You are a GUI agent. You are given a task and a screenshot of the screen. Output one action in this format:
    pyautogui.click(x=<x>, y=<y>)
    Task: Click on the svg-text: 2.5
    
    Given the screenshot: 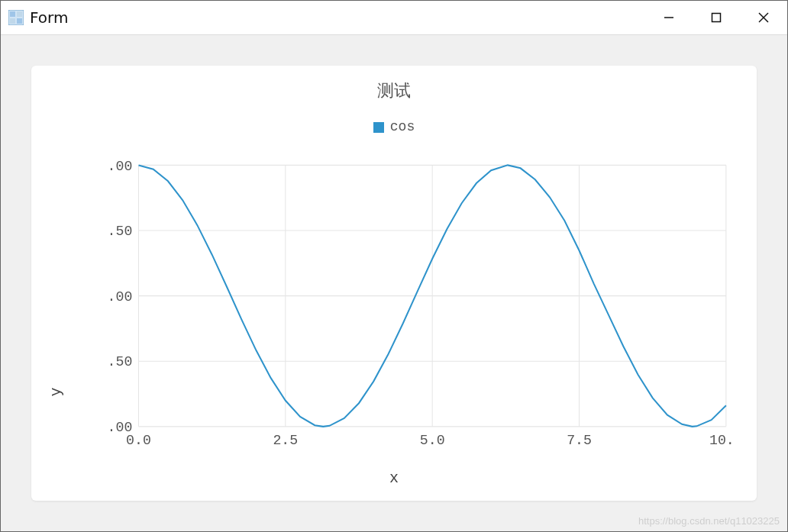 What is the action you would take?
    pyautogui.click(x=286, y=441)
    